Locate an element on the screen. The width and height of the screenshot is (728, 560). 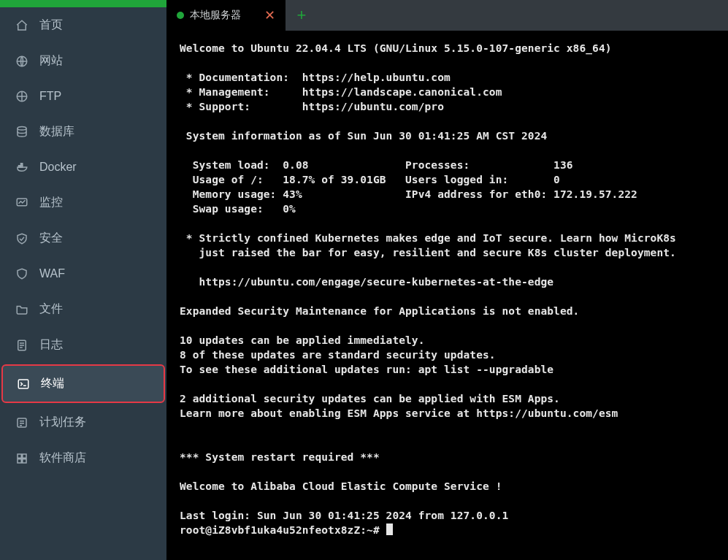
sidebar-item-label: 监控 is located at coordinates (51, 203).